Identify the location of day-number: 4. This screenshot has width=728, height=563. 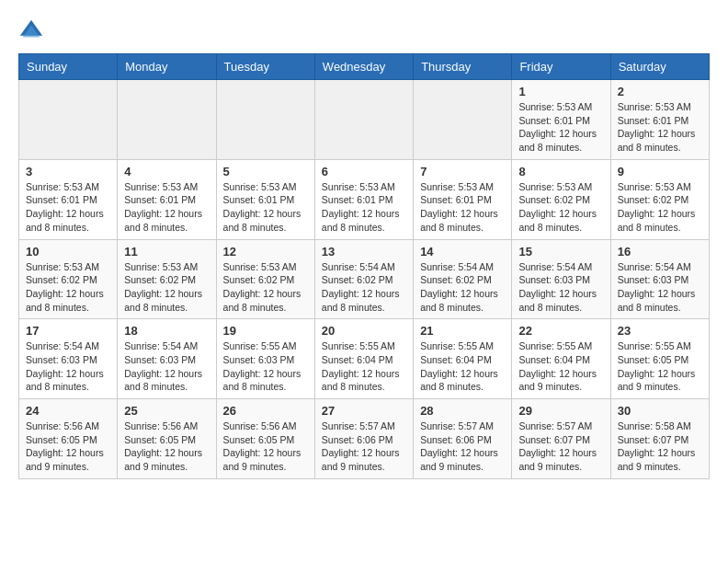
(166, 171).